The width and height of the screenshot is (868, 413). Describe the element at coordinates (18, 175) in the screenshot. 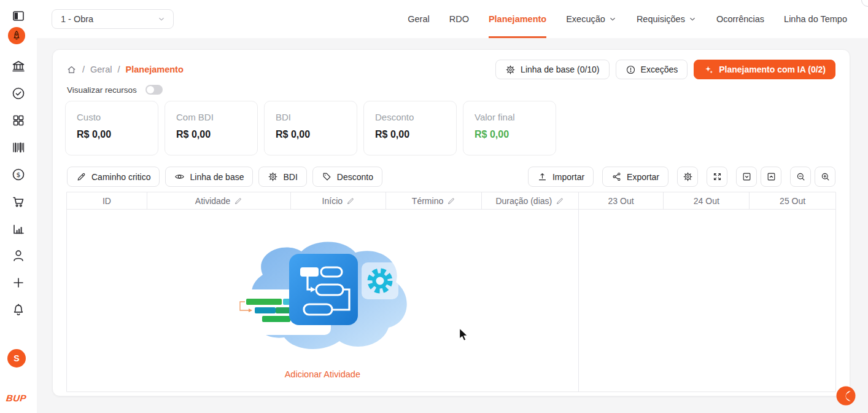

I see `sidebar-item-finance` at that location.